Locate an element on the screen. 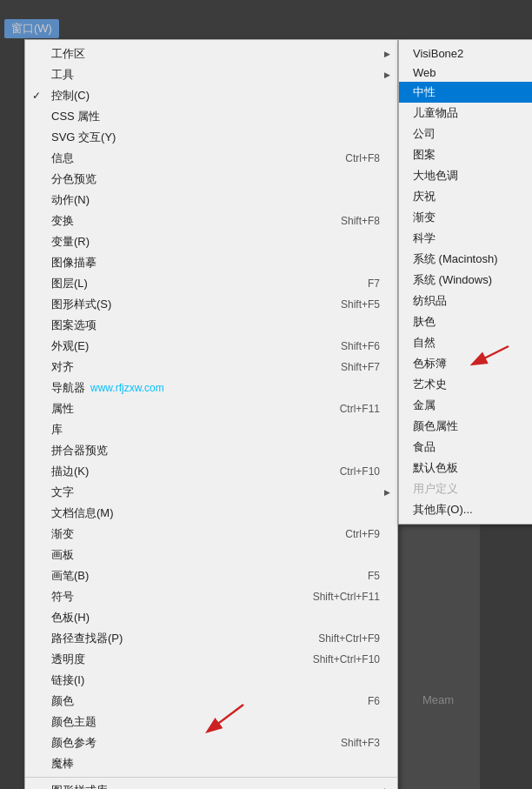  submenu-item-food: 食品 is located at coordinates (466, 447).